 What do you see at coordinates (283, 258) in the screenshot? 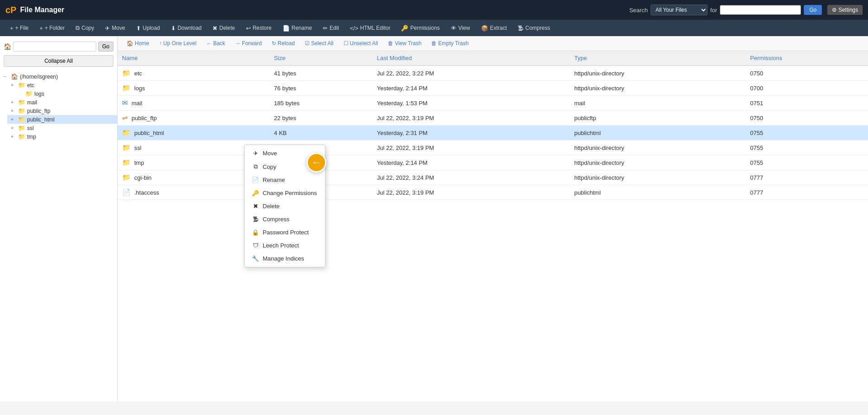
I see `context-menu-label: Manage Indices` at bounding box center [283, 258].